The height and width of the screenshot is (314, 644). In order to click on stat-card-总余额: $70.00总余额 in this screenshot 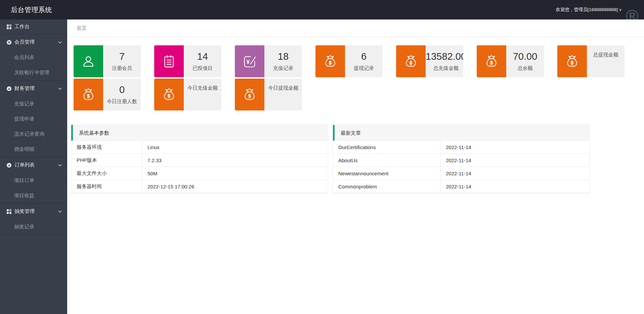, I will do `click(510, 61)`.